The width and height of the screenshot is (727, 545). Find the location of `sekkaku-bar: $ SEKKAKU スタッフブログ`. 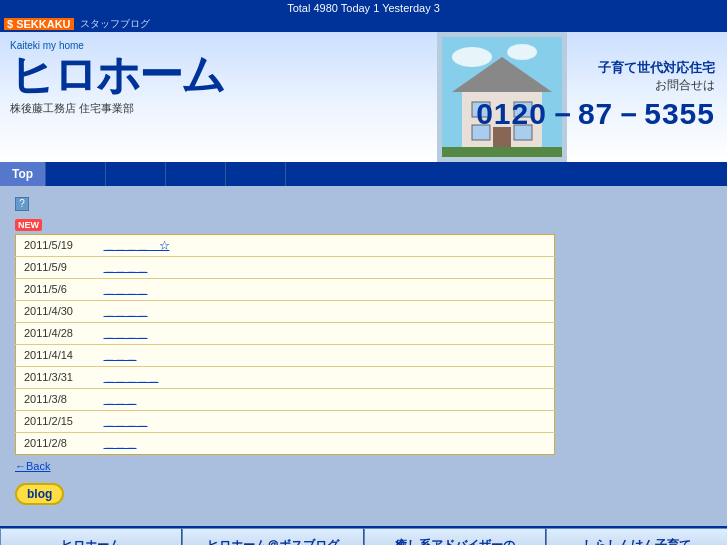

sekkaku-bar: $ SEKKAKU スタッフブログ is located at coordinates (364, 24).